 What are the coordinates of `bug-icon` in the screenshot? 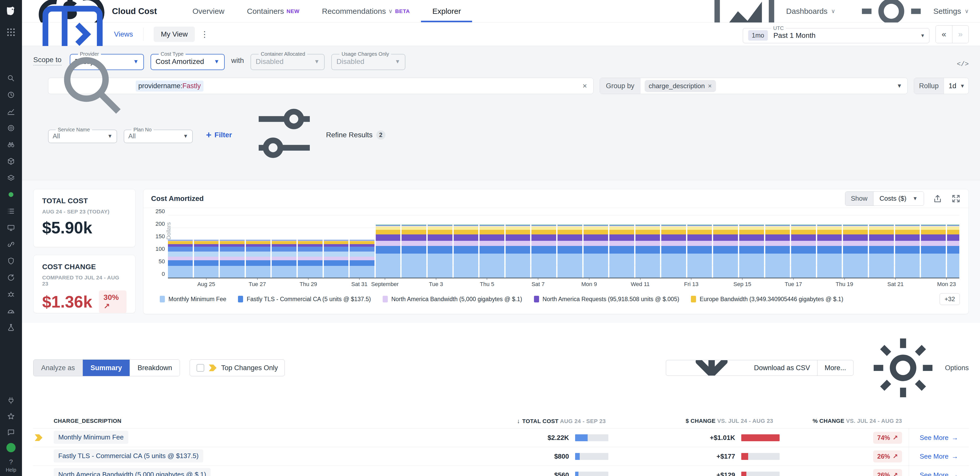 It's located at (11, 295).